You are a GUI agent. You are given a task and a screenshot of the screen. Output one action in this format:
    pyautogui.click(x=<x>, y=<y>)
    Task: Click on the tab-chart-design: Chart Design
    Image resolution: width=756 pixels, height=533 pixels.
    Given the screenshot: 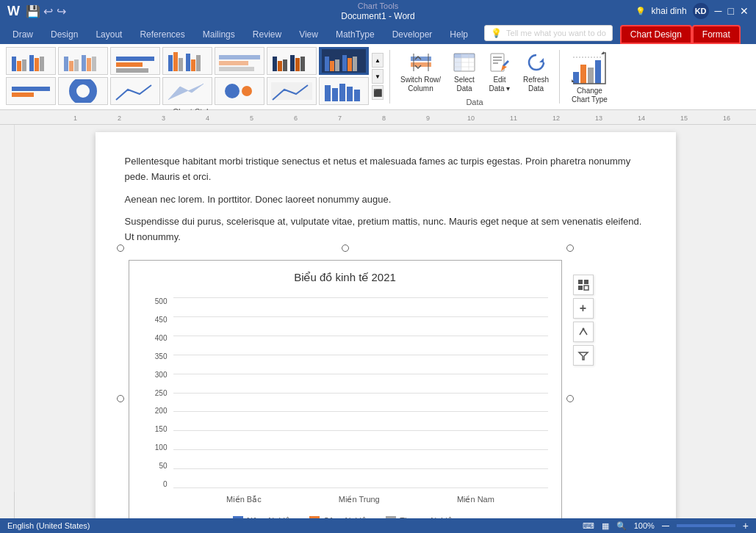 What is the action you would take?
    pyautogui.click(x=656, y=35)
    